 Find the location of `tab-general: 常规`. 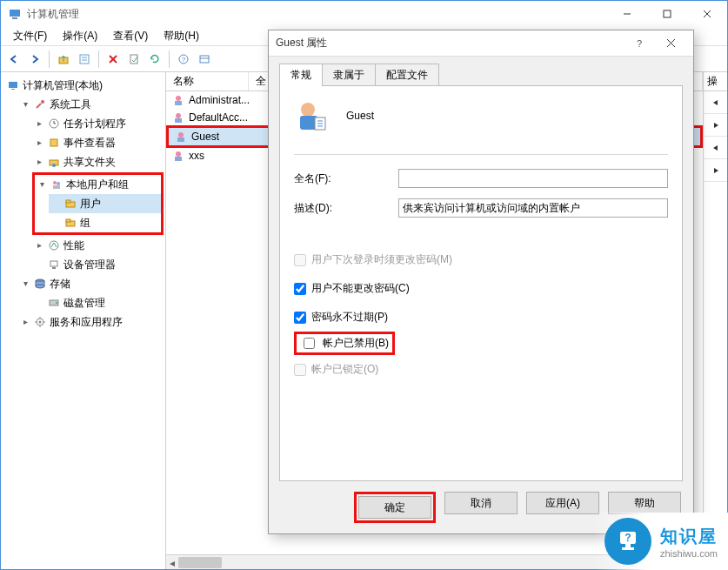

tab-general: 常规 is located at coordinates (301, 75).